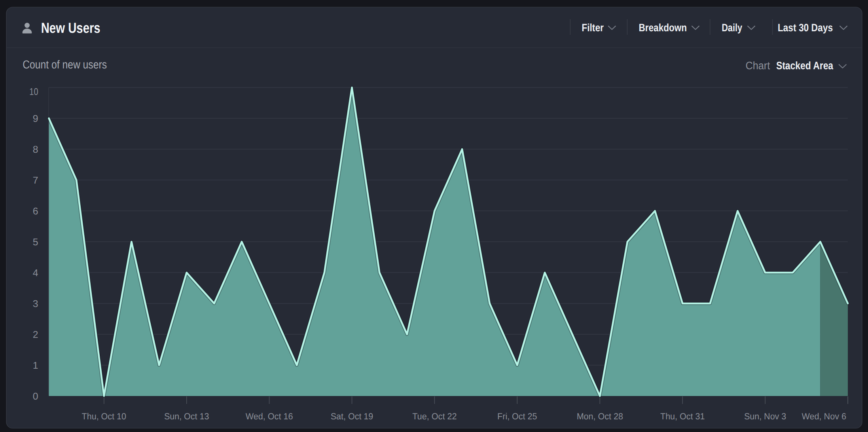 The height and width of the screenshot is (432, 868). What do you see at coordinates (600, 416) in the screenshot?
I see `svg-text: Mon, Oct 28` at bounding box center [600, 416].